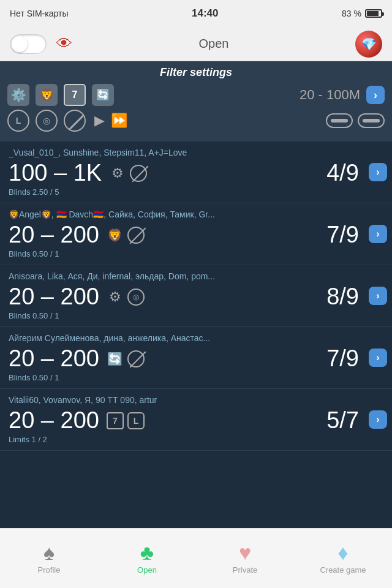 Image resolution: width=392 pixels, height=588 pixels. I want to click on nav-bar: 👁 Open 💎, so click(196, 44).